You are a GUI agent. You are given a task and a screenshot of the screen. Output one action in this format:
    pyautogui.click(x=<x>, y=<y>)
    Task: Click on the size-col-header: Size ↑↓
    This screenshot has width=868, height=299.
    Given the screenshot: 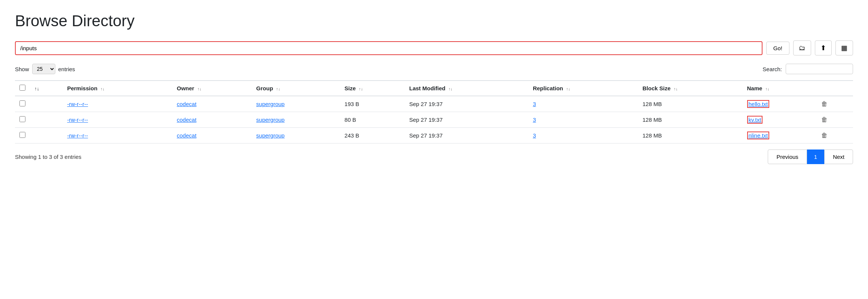 What is the action you would take?
    pyautogui.click(x=373, y=88)
    